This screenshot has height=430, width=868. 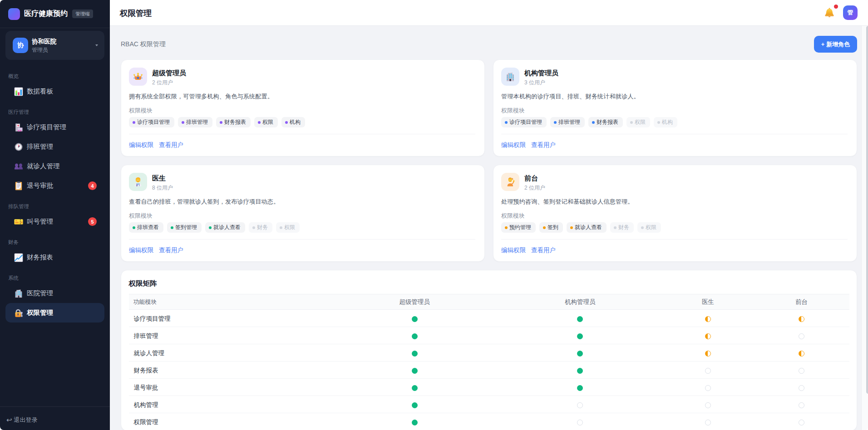 I want to click on tag-label: 排班管理, so click(x=197, y=122).